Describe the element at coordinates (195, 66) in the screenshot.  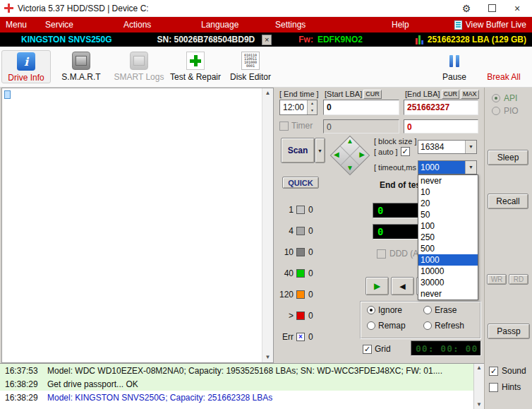
I see `test-repair-button: Test & Repair` at that location.